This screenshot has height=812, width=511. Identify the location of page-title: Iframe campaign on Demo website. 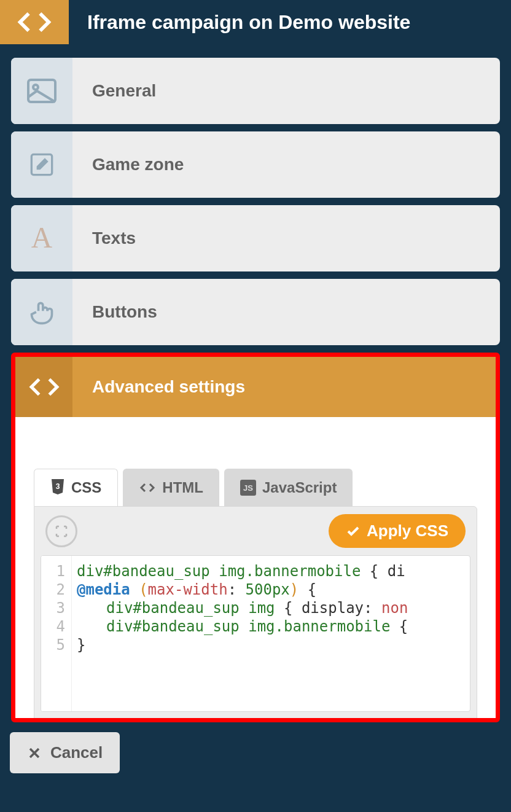
(249, 22).